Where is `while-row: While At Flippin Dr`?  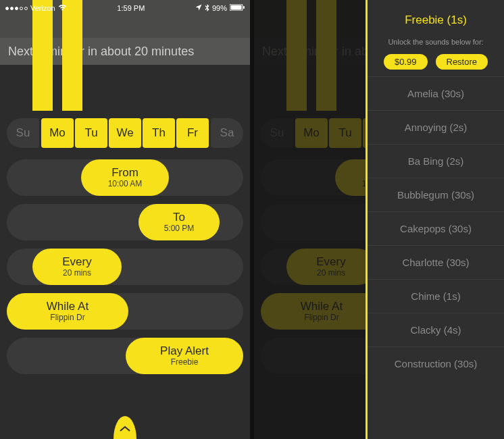
while-row: While At Flippin Dr is located at coordinates (125, 311).